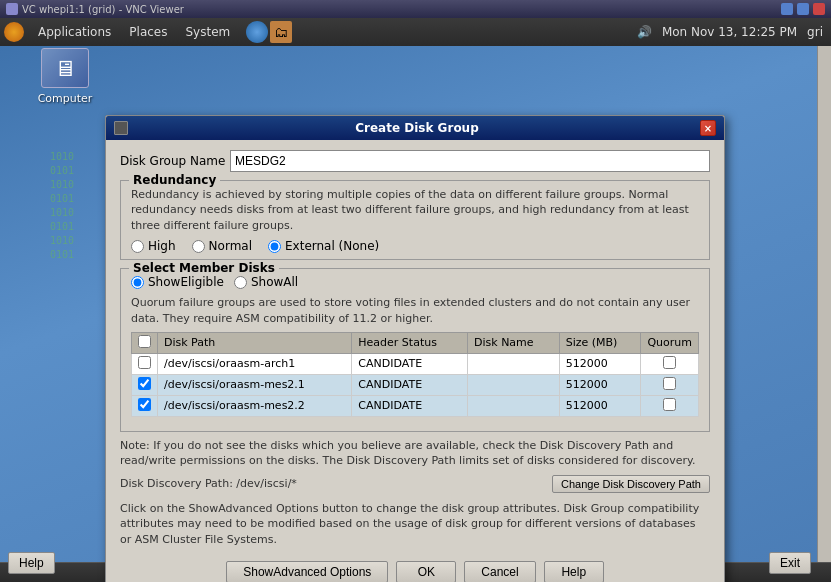 The height and width of the screenshot is (582, 831). What do you see at coordinates (417, 128) in the screenshot?
I see `dialog-title: Create Disk Group` at bounding box center [417, 128].